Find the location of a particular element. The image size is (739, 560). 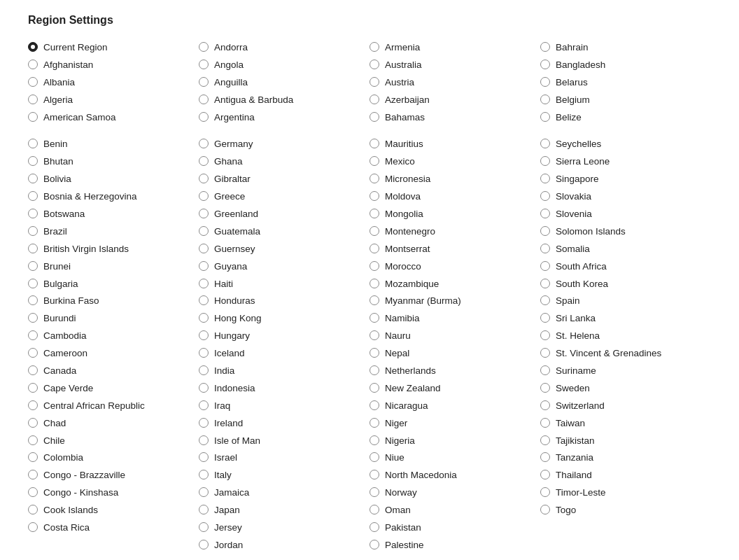

region-item: Bangladesh is located at coordinates (626, 66).